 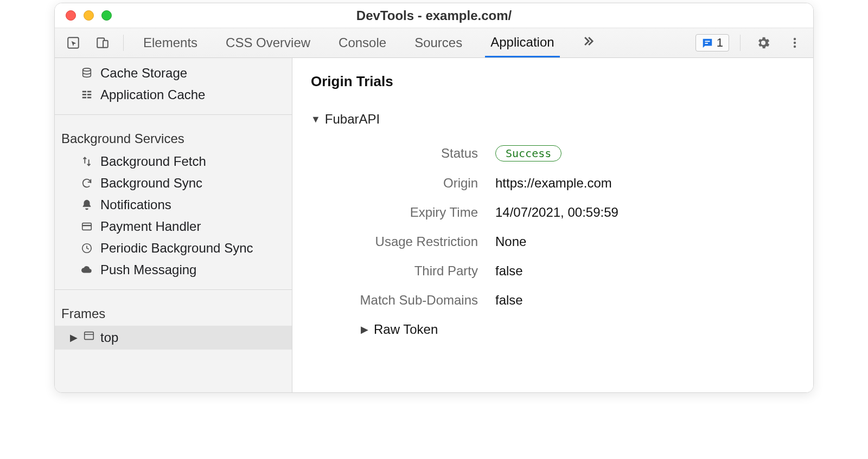 What do you see at coordinates (174, 95) in the screenshot?
I see `sidebar-item-application-cache: Application Cache` at bounding box center [174, 95].